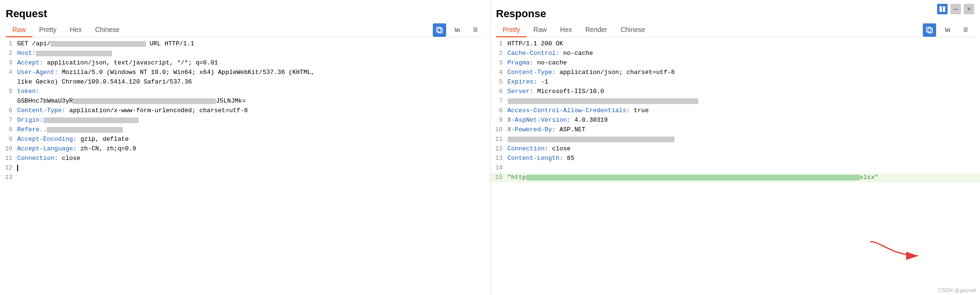 The image size is (980, 295). Describe the element at coordinates (541, 158) in the screenshot. I see `line-content: Content-Length: 85` at that location.